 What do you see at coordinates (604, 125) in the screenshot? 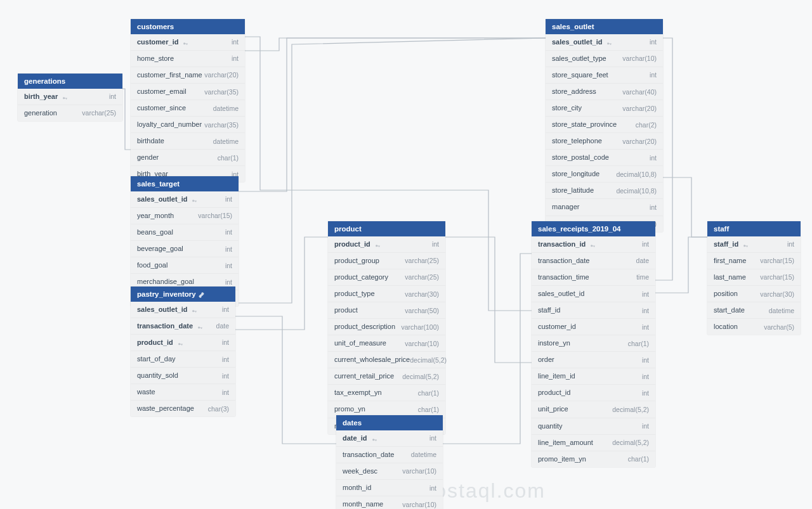
I see `column-row: store_state_provincechar(2)` at bounding box center [604, 125].